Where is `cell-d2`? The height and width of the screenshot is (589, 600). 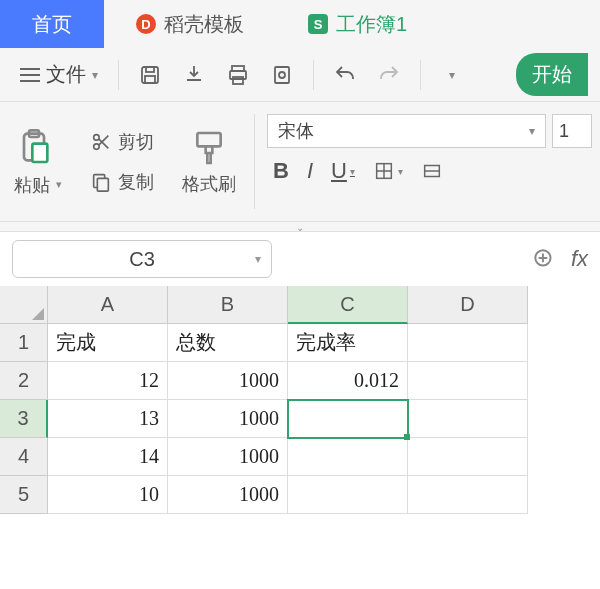 cell-d2 is located at coordinates (468, 381).